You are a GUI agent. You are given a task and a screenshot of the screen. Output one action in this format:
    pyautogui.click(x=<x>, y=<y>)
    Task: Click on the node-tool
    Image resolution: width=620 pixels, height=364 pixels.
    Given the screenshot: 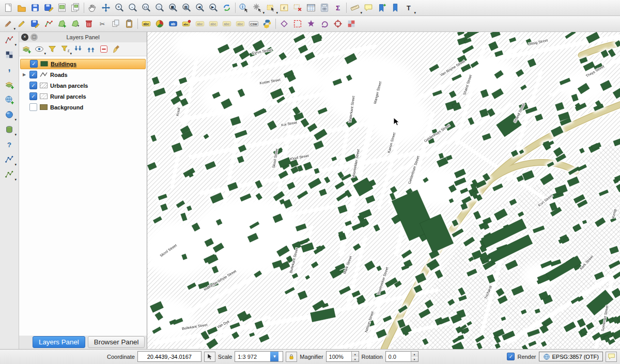 What is the action you would take?
    pyautogui.click(x=49, y=24)
    